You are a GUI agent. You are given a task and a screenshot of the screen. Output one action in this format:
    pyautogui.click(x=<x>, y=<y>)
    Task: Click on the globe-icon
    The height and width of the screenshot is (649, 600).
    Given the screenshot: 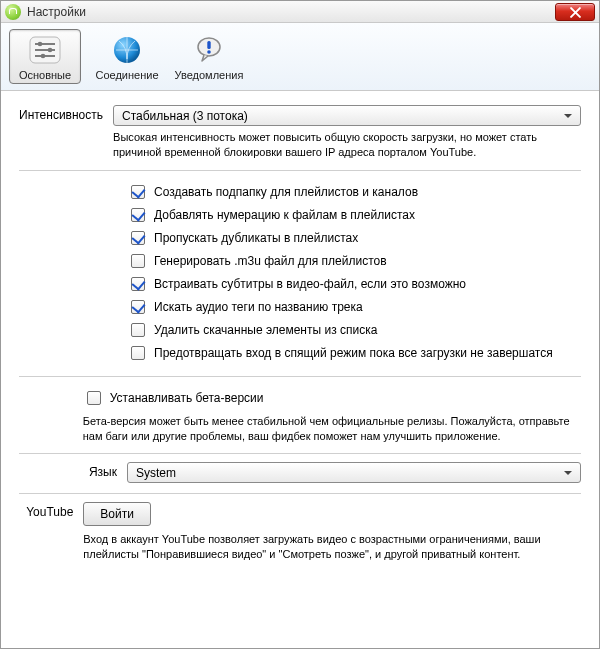 What is the action you would take?
    pyautogui.click(x=127, y=50)
    